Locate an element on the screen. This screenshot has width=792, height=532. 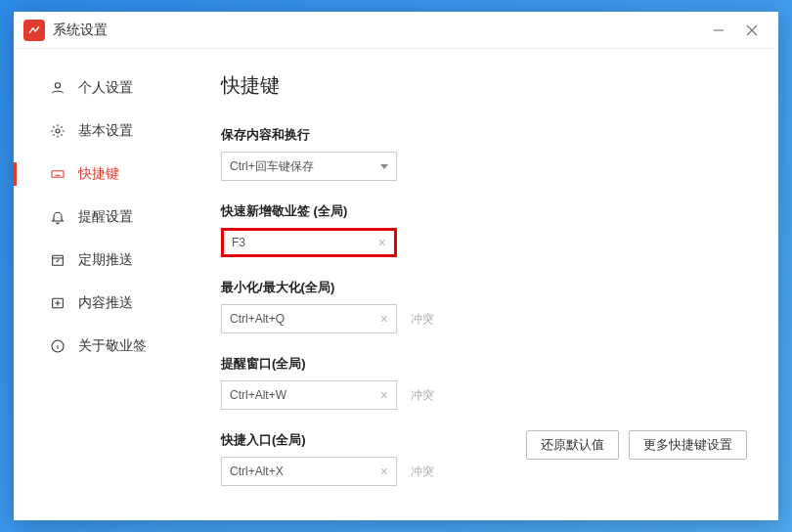
sidebar-item-label: 关于敬业签 is located at coordinates (112, 346).